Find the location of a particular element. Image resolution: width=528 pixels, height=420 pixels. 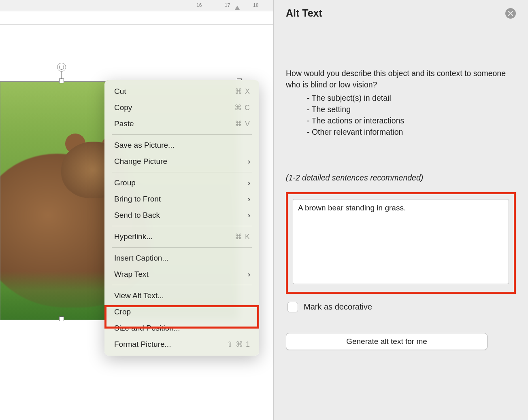

panel-bullet: The actions or interactions is located at coordinates (411, 121).